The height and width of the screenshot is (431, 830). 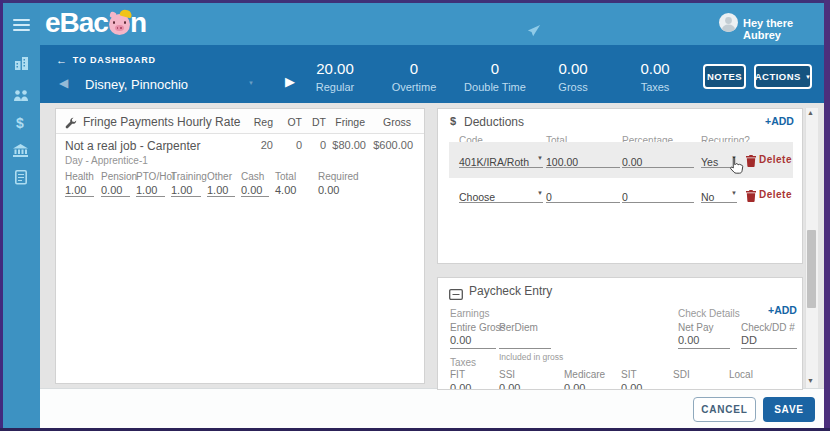 I want to click on paycheck-title: Paycheck Entry, so click(x=510, y=291).